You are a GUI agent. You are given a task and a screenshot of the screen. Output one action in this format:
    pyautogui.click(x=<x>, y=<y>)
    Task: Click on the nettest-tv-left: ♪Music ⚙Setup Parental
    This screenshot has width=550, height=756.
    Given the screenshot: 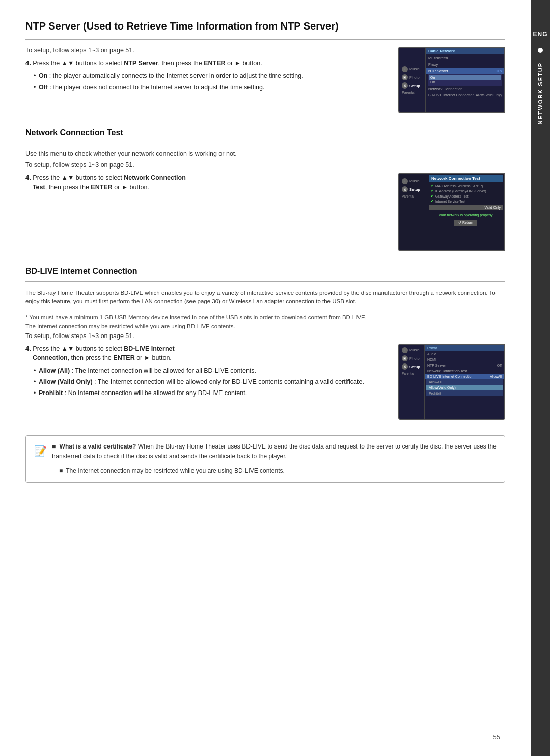 What is the action you would take?
    pyautogui.click(x=414, y=201)
    